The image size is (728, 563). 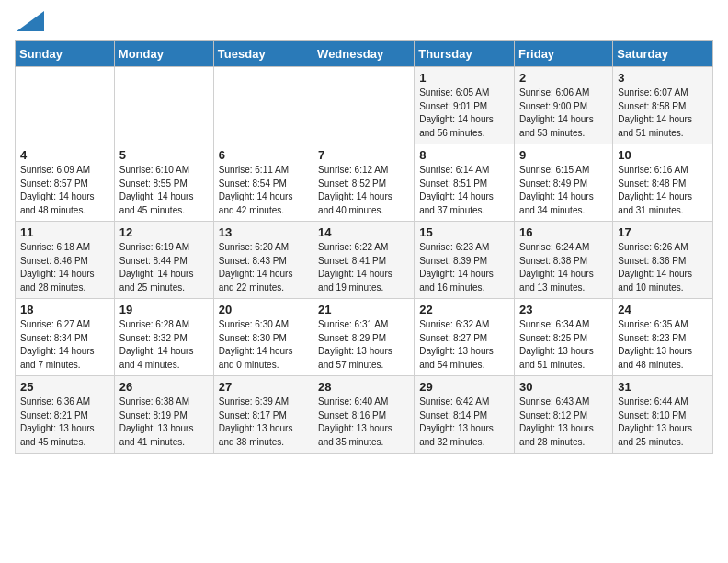 I want to click on calendar-day-cell: 25Sunrise: 6:36 AM Sunset: 8:21 PM Dayli…, so click(x=65, y=415).